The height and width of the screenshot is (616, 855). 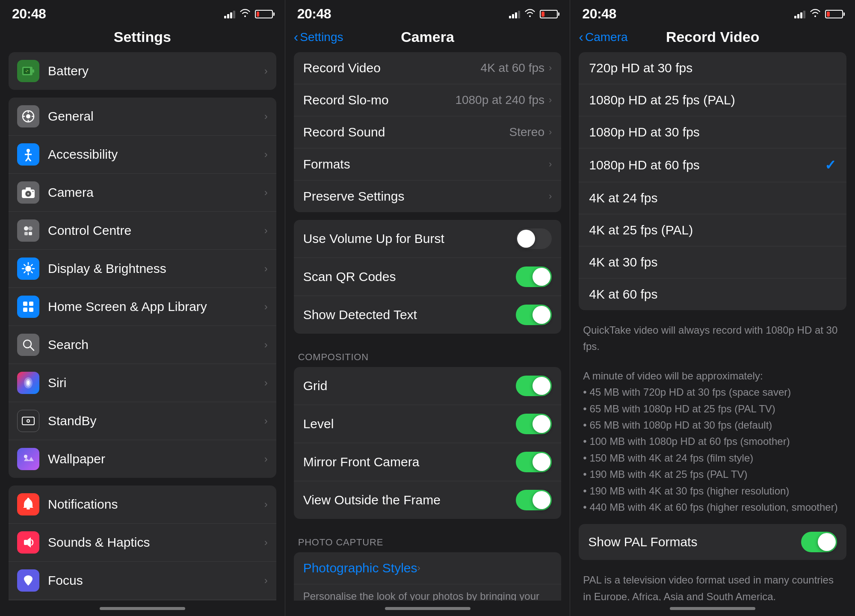 I want to click on accessibility-icon, so click(x=28, y=154).